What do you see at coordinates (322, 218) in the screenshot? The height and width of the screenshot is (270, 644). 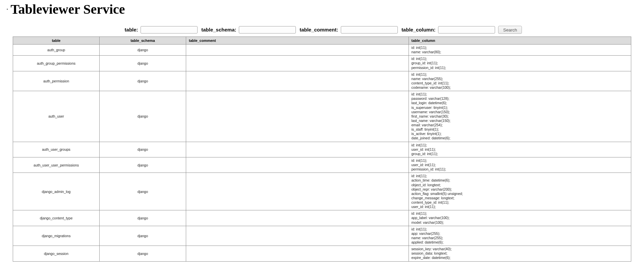 I see `table-row: django_content_typedjangoid: int(11); ap…` at bounding box center [322, 218].